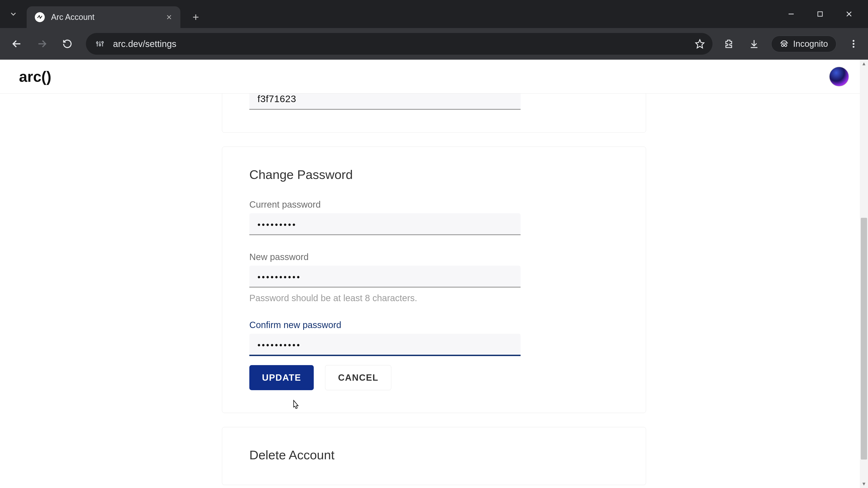  What do you see at coordinates (169, 17) in the screenshot?
I see `tab-close-button` at bounding box center [169, 17].